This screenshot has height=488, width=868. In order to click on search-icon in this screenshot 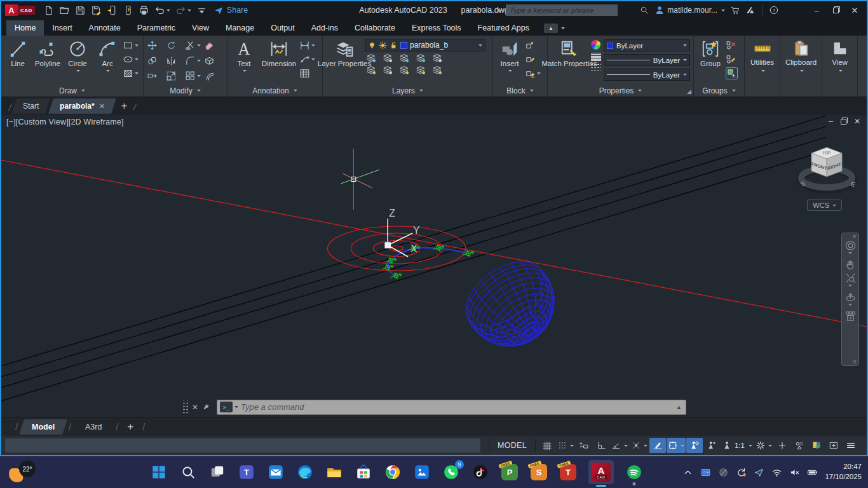, I will do `click(644, 10)`.